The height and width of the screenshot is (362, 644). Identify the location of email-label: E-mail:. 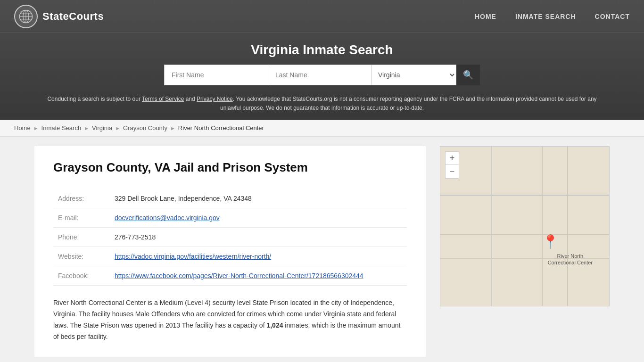
(82, 218).